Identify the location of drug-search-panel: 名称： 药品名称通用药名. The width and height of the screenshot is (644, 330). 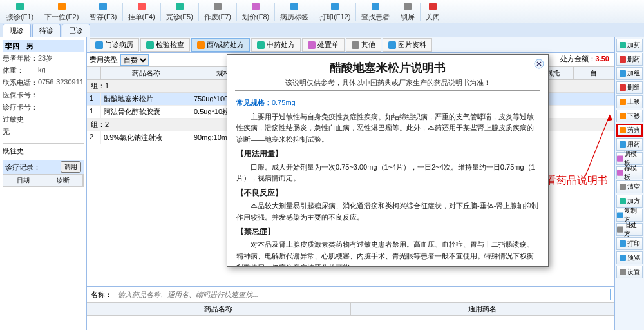
(350, 308).